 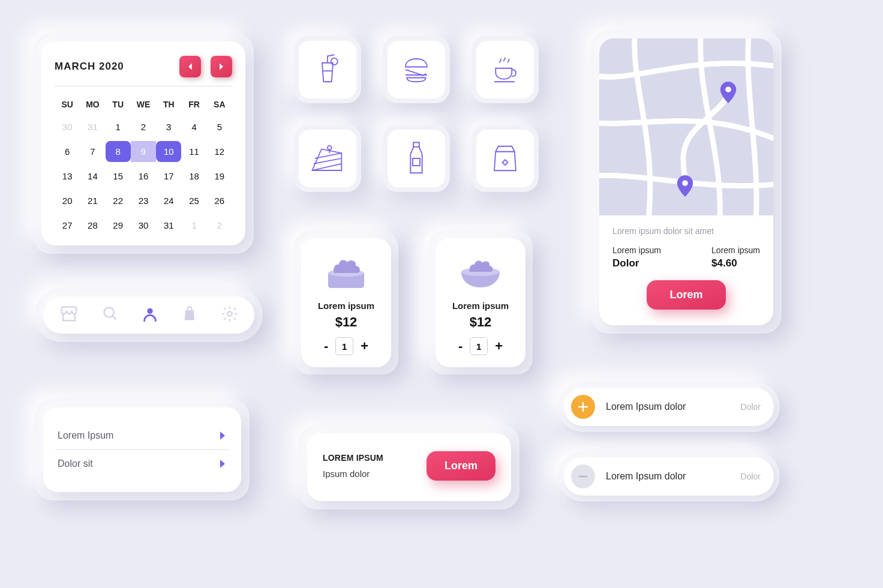 I want to click on prev-month-button, so click(x=190, y=67).